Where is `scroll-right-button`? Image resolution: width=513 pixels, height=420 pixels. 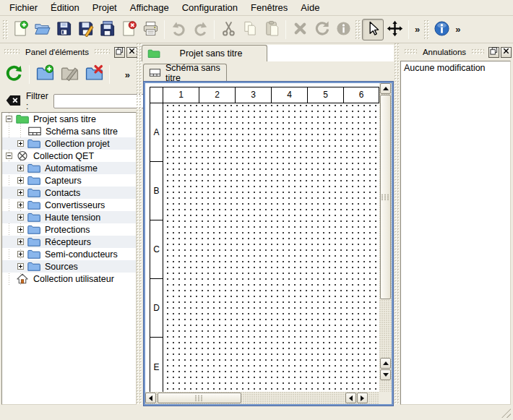 scroll-right-button is located at coordinates (363, 398).